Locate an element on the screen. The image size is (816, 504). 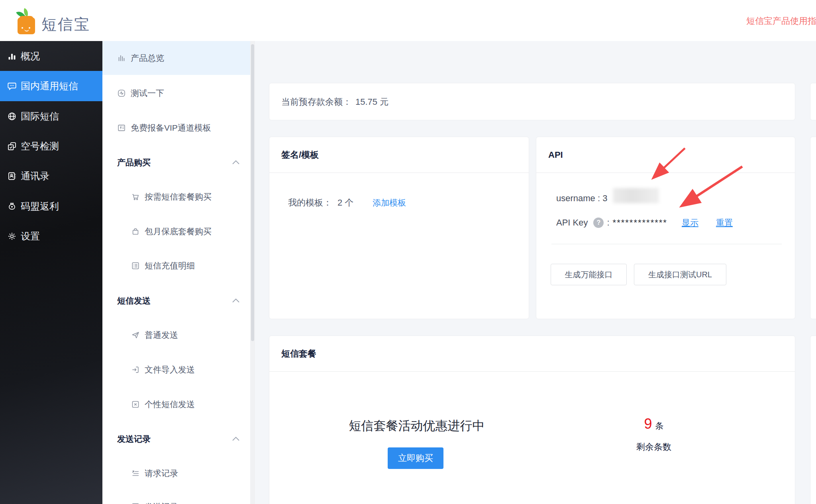
remaining-count-line: 9条 is located at coordinates (654, 424).